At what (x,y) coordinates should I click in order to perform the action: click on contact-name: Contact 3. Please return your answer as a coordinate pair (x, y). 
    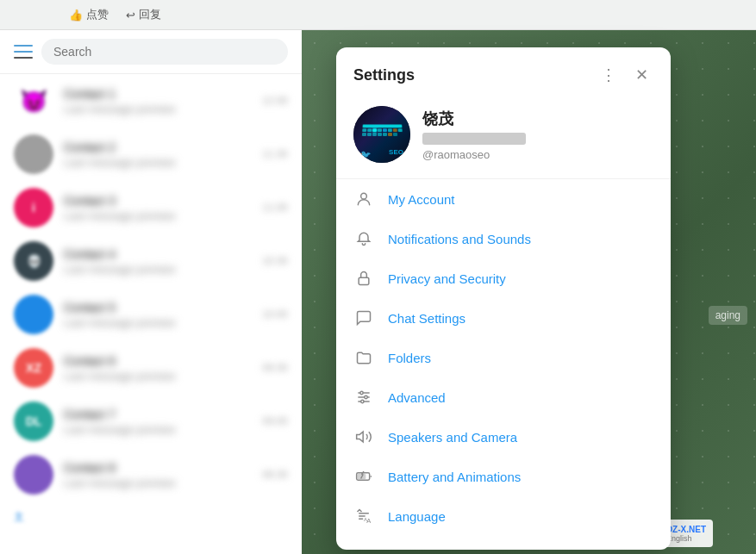
    Looking at the image, I should click on (158, 201).